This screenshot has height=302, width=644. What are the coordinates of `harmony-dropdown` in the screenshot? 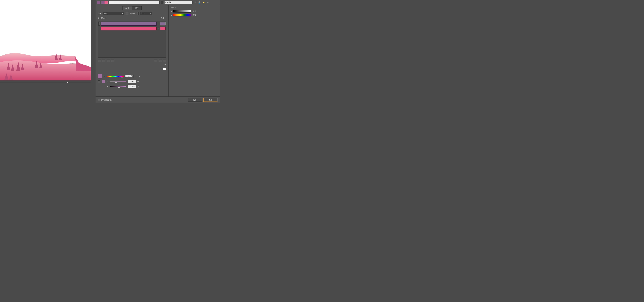 It's located at (162, 3).